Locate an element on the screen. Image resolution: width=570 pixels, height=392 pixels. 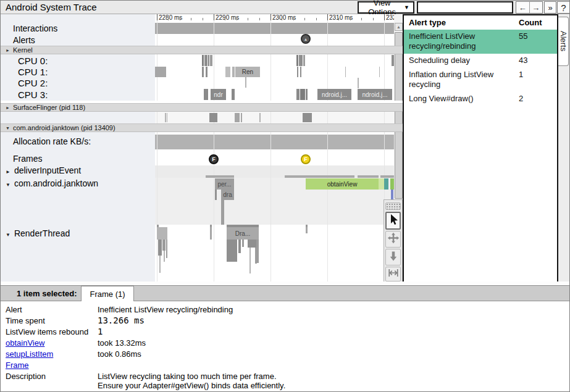
triangle-expanded-icon: ▼ is located at coordinates (7, 128).